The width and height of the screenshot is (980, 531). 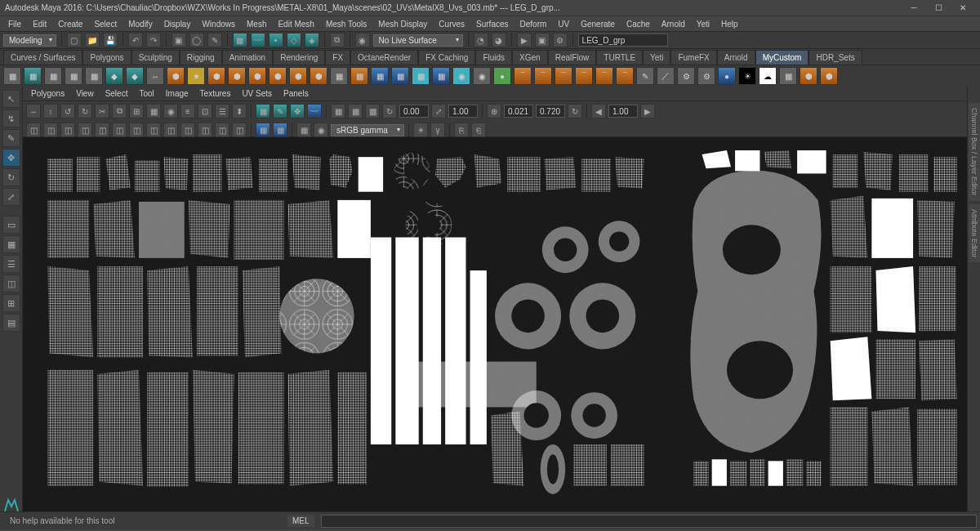 I want to click on shelf-btn-22: ▦, so click(x=441, y=76).